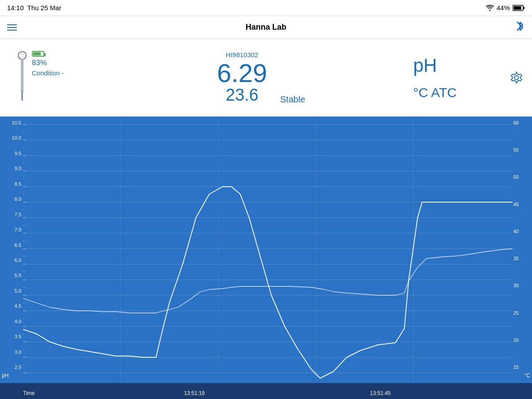 The height and width of the screenshot is (399, 532). Describe the element at coordinates (48, 73) in the screenshot. I see `probe-condition: Condition -` at that location.